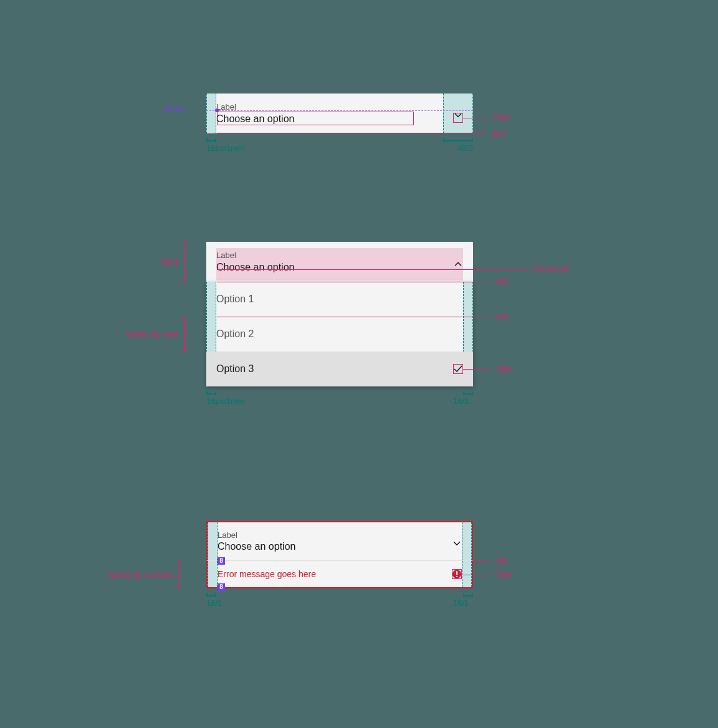  What do you see at coordinates (315, 118) in the screenshot?
I see `text-bounds-outline` at bounding box center [315, 118].